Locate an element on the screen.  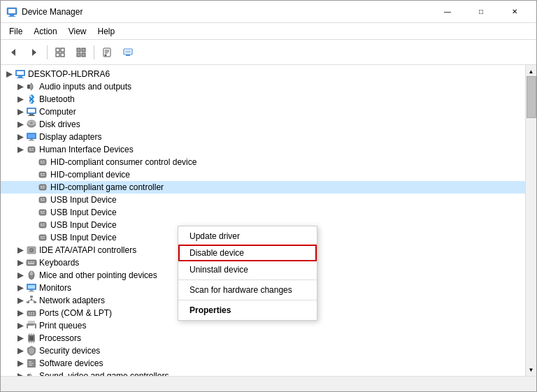
tree-item-bluetooth: Bluetooth is located at coordinates (263, 99).